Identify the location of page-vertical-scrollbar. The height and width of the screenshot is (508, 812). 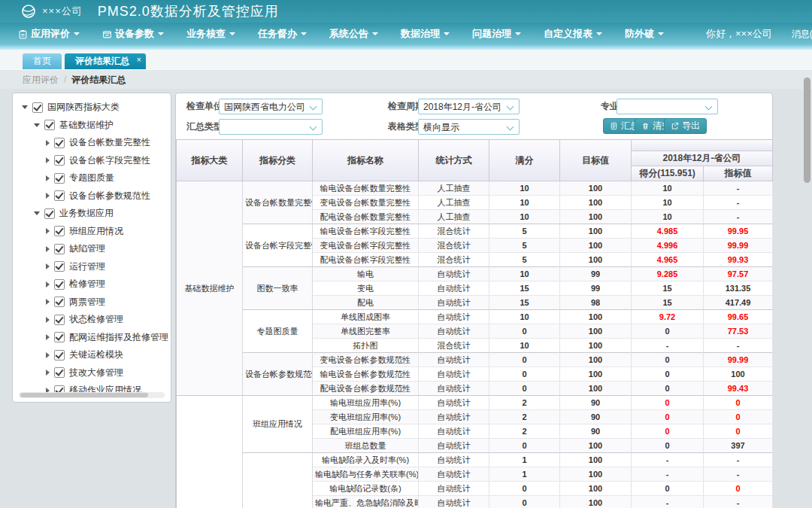
(807, 130).